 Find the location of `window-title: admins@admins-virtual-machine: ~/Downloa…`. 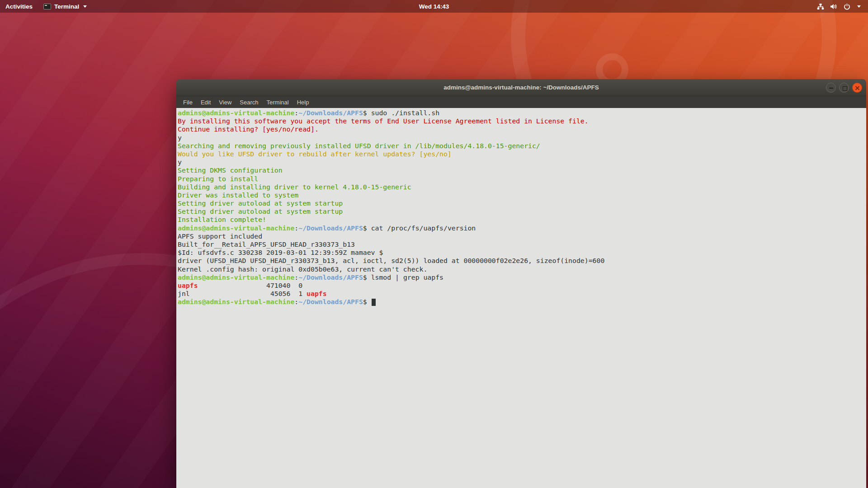

window-title: admins@admins-virtual-machine: ~/Downloa… is located at coordinates (521, 88).